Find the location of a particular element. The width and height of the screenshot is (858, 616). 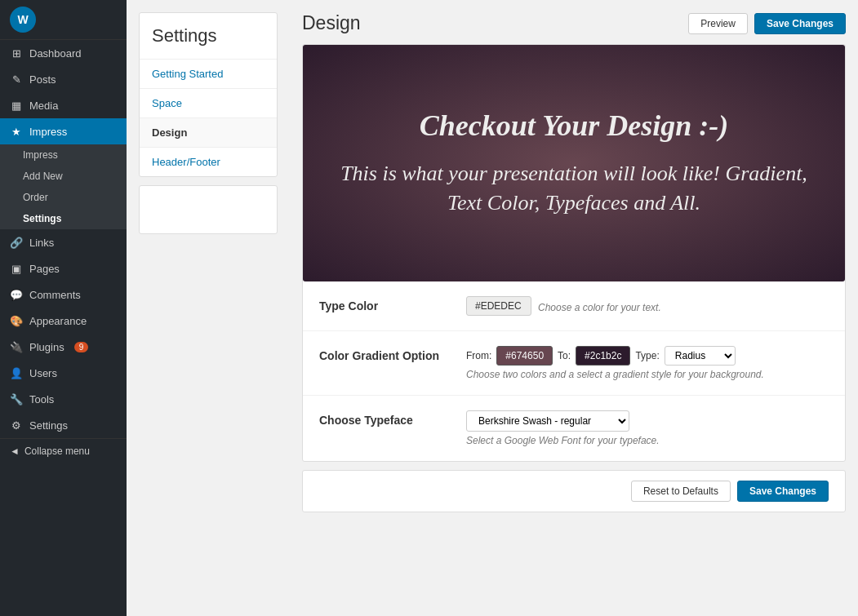

gradient-from-swatch: #674650 is located at coordinates (524, 356).